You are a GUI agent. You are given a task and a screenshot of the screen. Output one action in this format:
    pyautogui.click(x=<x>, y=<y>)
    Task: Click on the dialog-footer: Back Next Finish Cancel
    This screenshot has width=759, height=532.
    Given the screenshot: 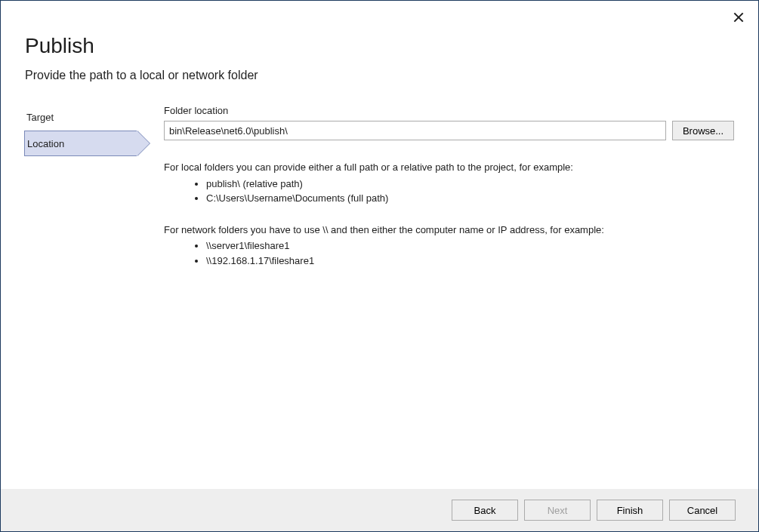 What is the action you would take?
    pyautogui.click(x=379, y=510)
    